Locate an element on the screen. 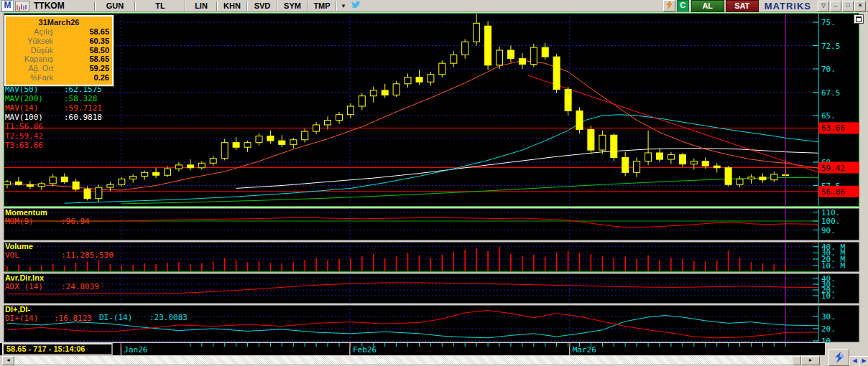  quote-row: Ağ. Ort59.25 is located at coordinates (59, 69).